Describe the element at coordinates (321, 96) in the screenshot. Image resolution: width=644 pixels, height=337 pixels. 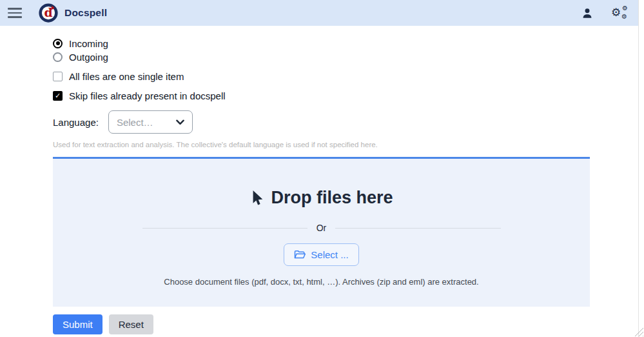
I see `checkbox-skip-existing: ✓ Skip files already present in docspell` at that location.